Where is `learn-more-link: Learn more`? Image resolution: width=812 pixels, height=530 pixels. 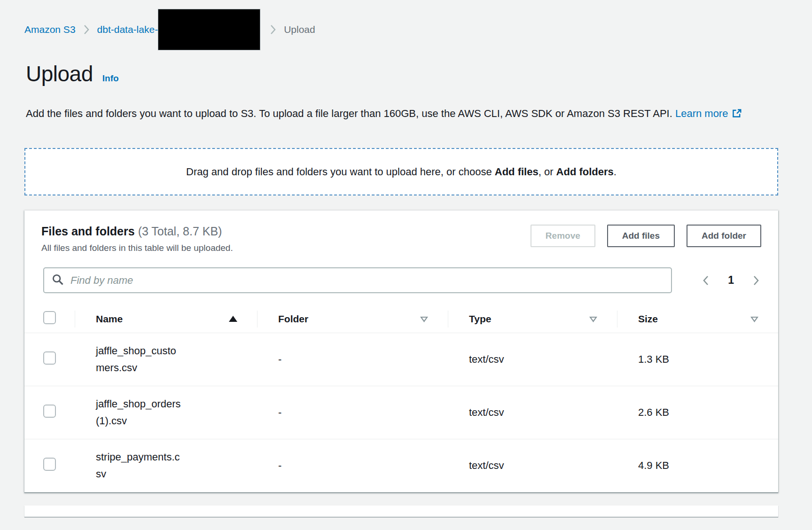 learn-more-link: Learn more is located at coordinates (702, 114).